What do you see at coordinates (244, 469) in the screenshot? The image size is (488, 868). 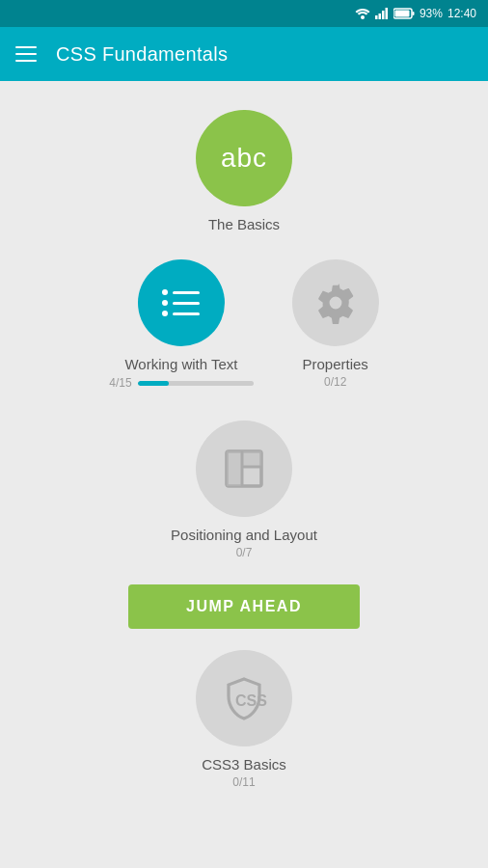 I see `layout-icon` at bounding box center [244, 469].